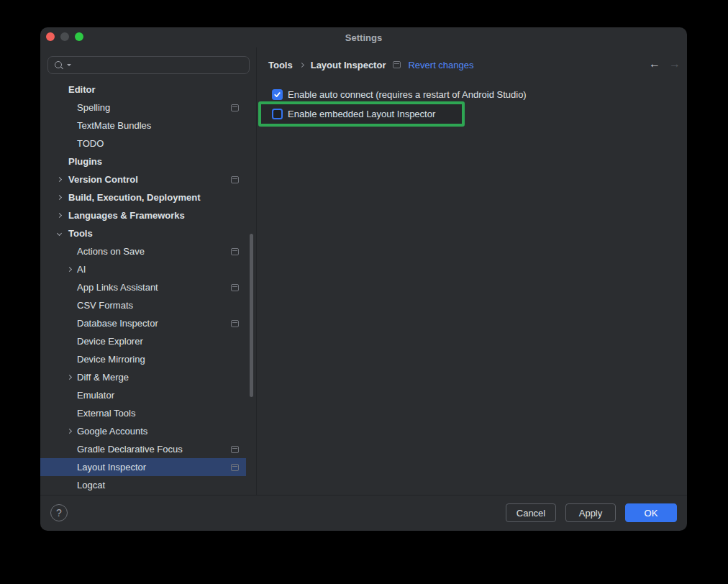 This screenshot has width=728, height=584. Describe the element at coordinates (106, 413) in the screenshot. I see `sidebar-item-label: External Tools` at that location.